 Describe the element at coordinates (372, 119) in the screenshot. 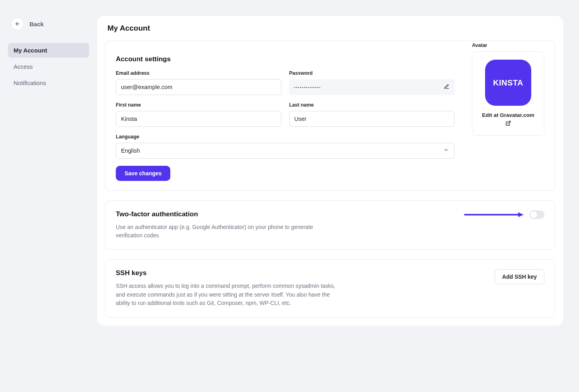

I see `last-name-input` at that location.